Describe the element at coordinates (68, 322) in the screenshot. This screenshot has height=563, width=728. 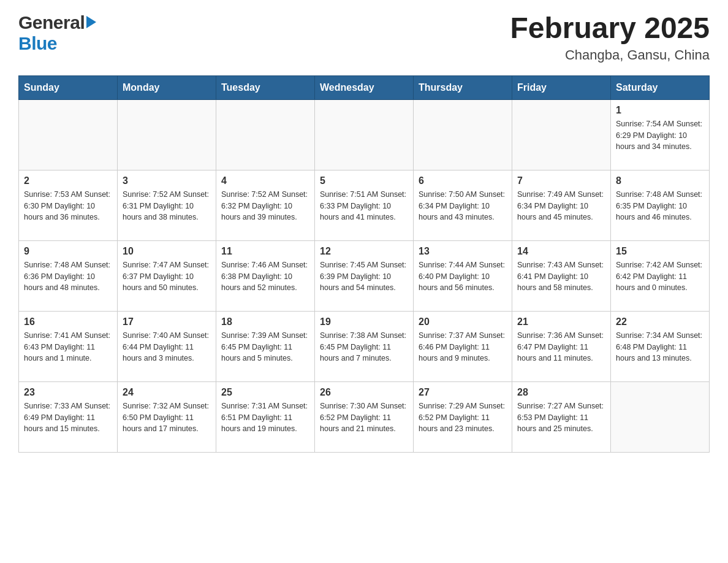
I see `day-number: 16` at that location.